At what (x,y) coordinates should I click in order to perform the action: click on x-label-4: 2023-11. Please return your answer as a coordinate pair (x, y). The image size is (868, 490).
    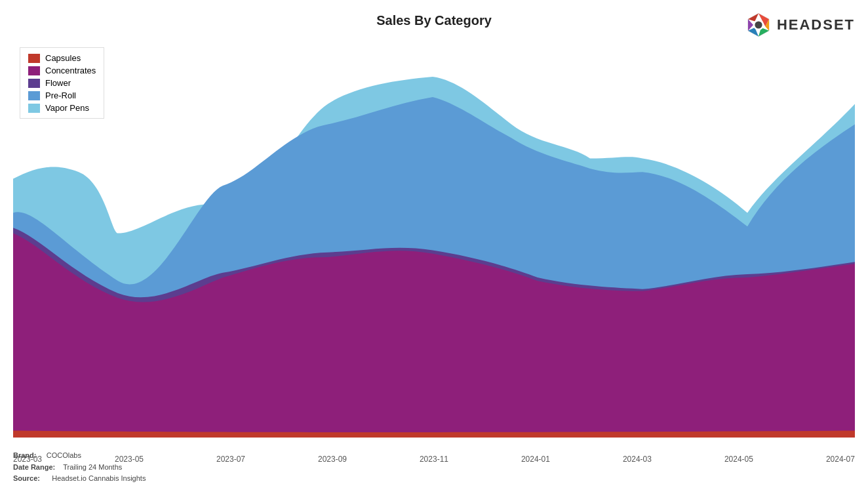
    Looking at the image, I should click on (434, 459).